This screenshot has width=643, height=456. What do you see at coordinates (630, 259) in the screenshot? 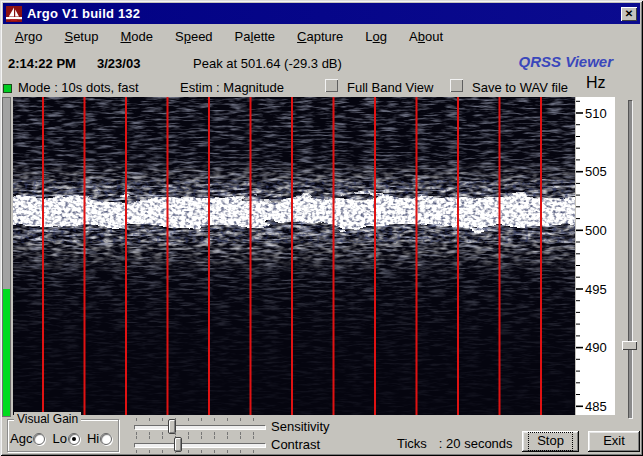
I see `vertical-slider-track` at bounding box center [630, 259].